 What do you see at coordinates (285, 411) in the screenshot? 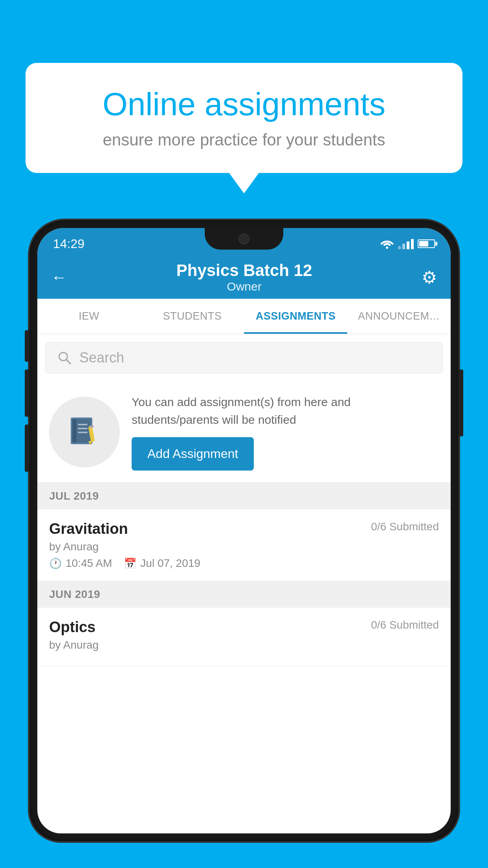
I see `info-description: You can add assignment(s) from here and …` at bounding box center [285, 411].